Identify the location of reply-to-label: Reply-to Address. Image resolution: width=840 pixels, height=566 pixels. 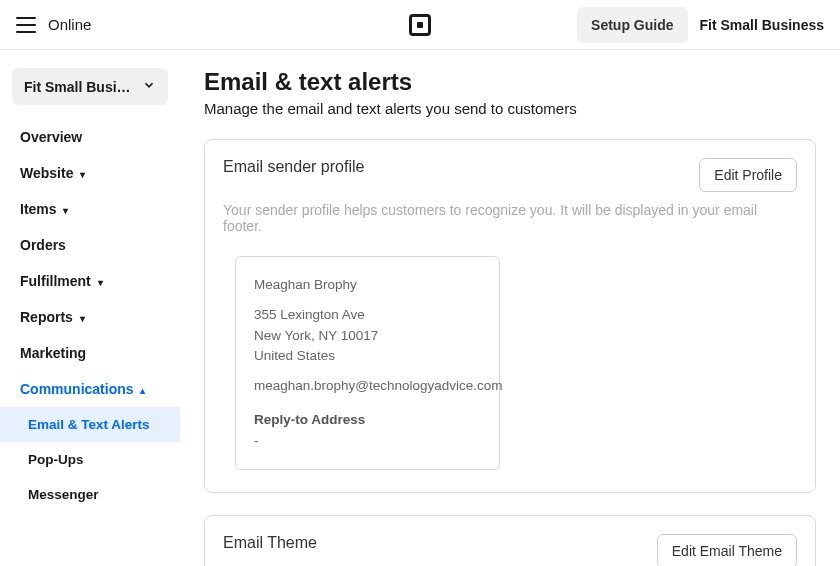
(368, 420).